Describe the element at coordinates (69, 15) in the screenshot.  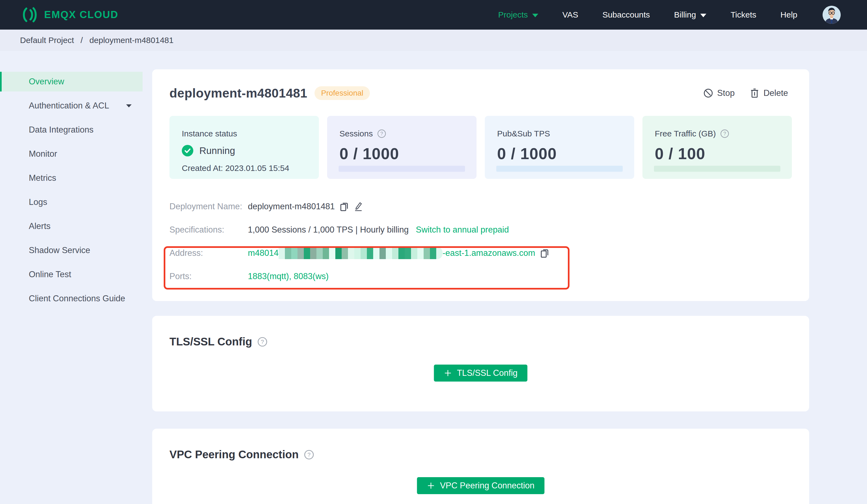
I see `brand-logo: EMQX CLOUD` at that location.